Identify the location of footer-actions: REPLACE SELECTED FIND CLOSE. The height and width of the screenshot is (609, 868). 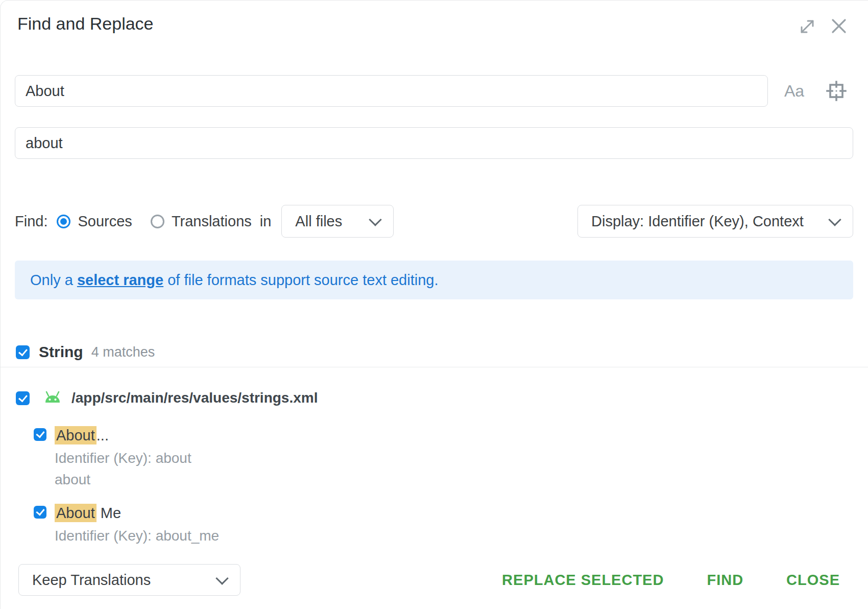
(671, 580).